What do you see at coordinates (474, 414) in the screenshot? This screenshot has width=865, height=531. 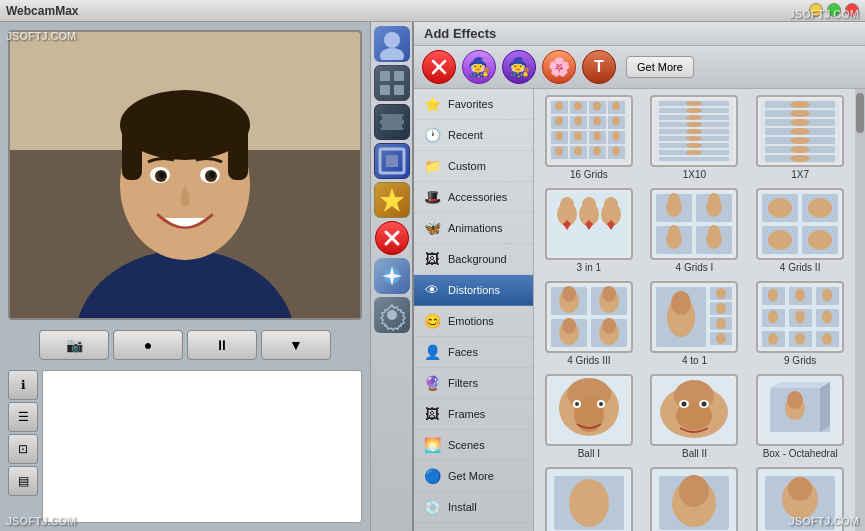 I see `cat-frames: 🖼 Frames` at bounding box center [474, 414].